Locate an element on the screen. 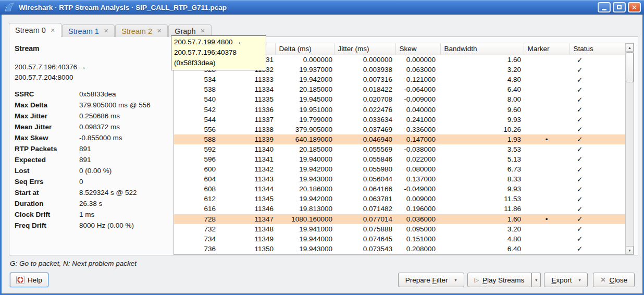 The image size is (644, 295). play-streams-dropdown-button: ▾ is located at coordinates (536, 280).